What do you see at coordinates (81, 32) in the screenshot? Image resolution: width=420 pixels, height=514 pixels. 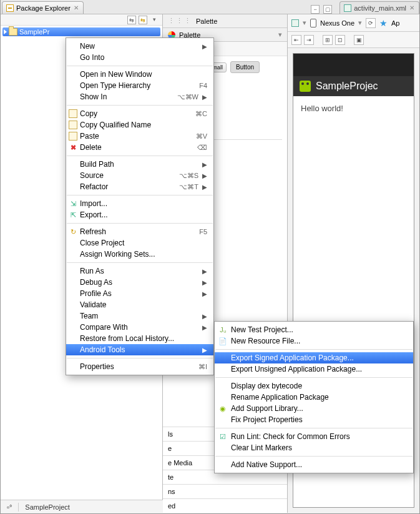 I see `project-node: SamplePr` at bounding box center [81, 32].